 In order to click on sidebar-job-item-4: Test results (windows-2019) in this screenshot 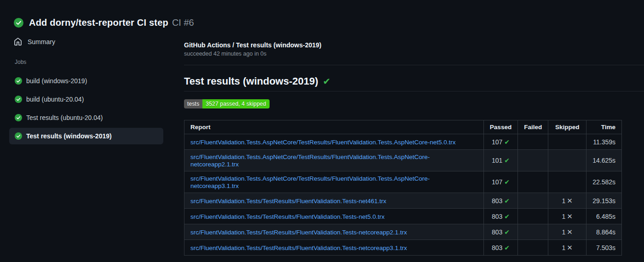, I will do `click(86, 136)`.